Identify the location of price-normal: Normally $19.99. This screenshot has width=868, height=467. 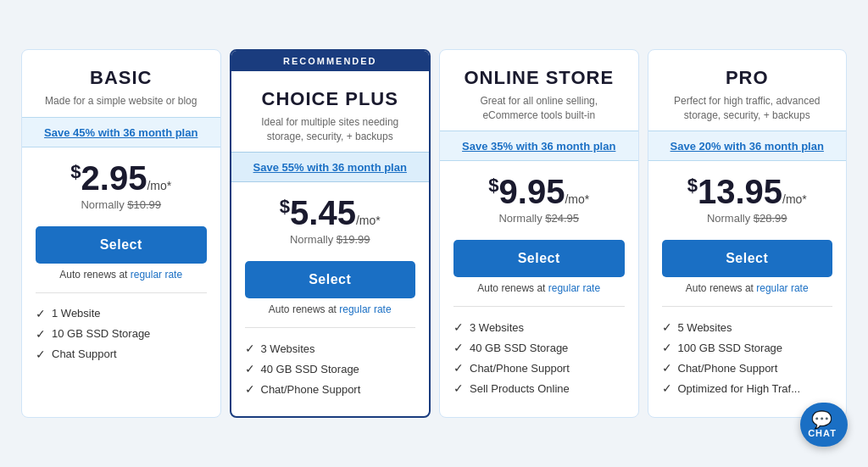
(331, 239).